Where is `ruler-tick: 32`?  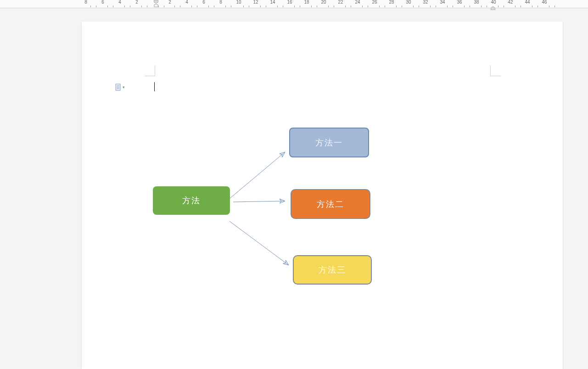 ruler-tick: 32 is located at coordinates (425, 2).